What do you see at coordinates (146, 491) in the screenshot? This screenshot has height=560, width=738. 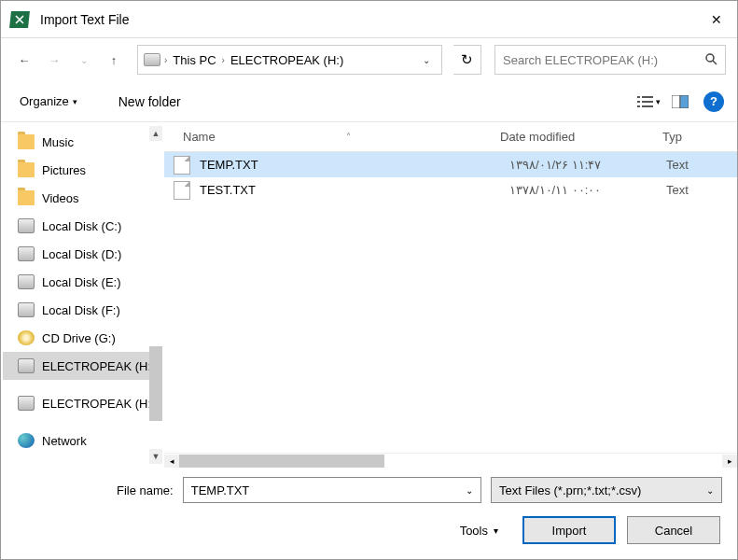 I see `filename-label: File name:` at bounding box center [146, 491].